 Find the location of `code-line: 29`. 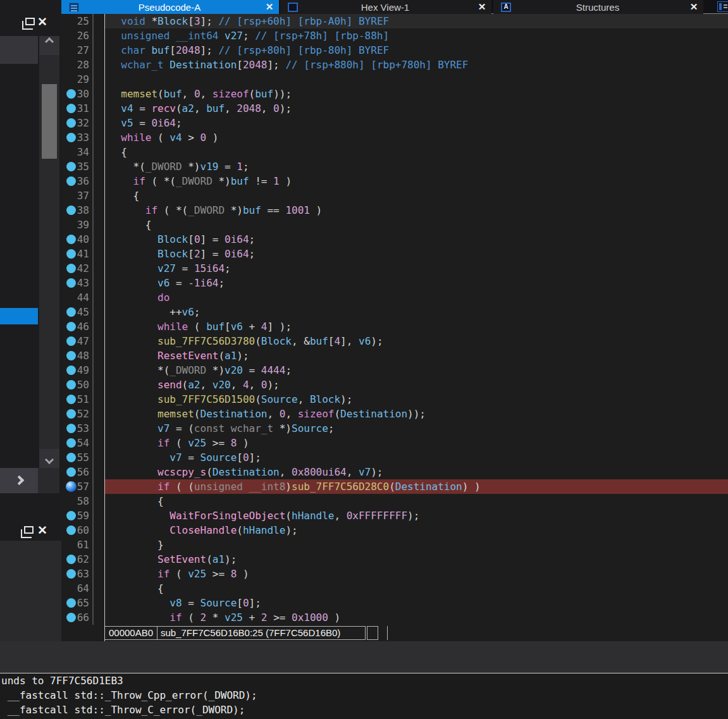

code-line: 29 is located at coordinates (395, 80).